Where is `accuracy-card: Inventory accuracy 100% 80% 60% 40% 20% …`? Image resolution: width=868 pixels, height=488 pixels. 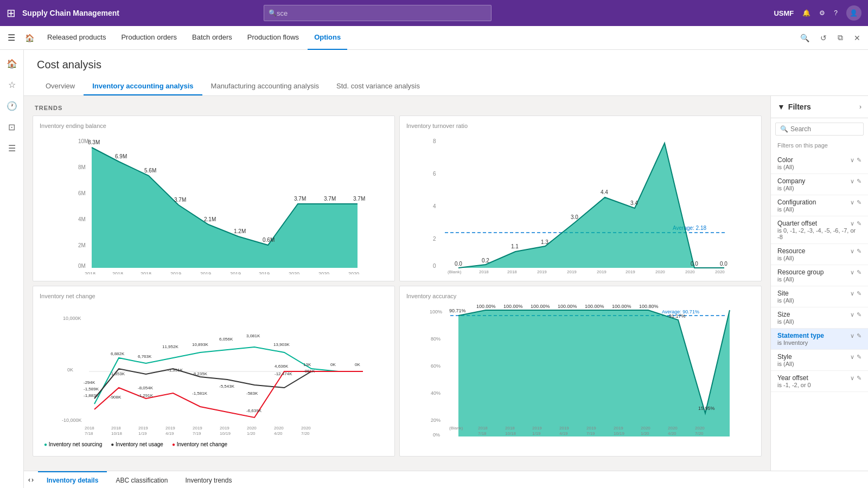 accuracy-card: Inventory accuracy 100% 80% 60% 40% 20% … is located at coordinates (580, 371).